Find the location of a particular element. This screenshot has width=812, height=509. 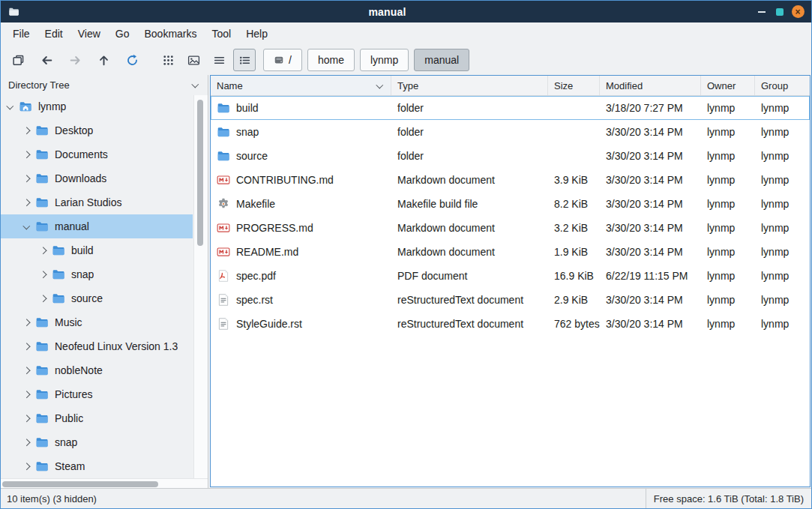

file-row-makefile: MakefileMakefile build file8.2 KiB3/30/2… is located at coordinates (510, 204).